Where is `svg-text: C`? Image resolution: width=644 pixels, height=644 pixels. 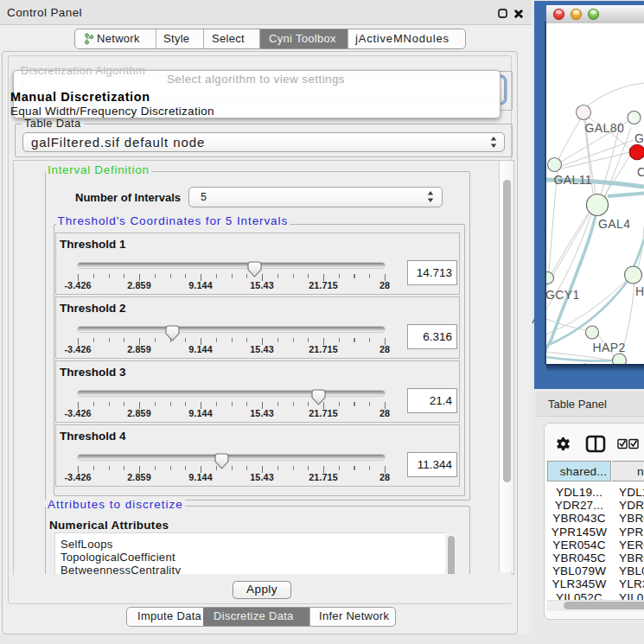 svg-text: C is located at coordinates (641, 172).